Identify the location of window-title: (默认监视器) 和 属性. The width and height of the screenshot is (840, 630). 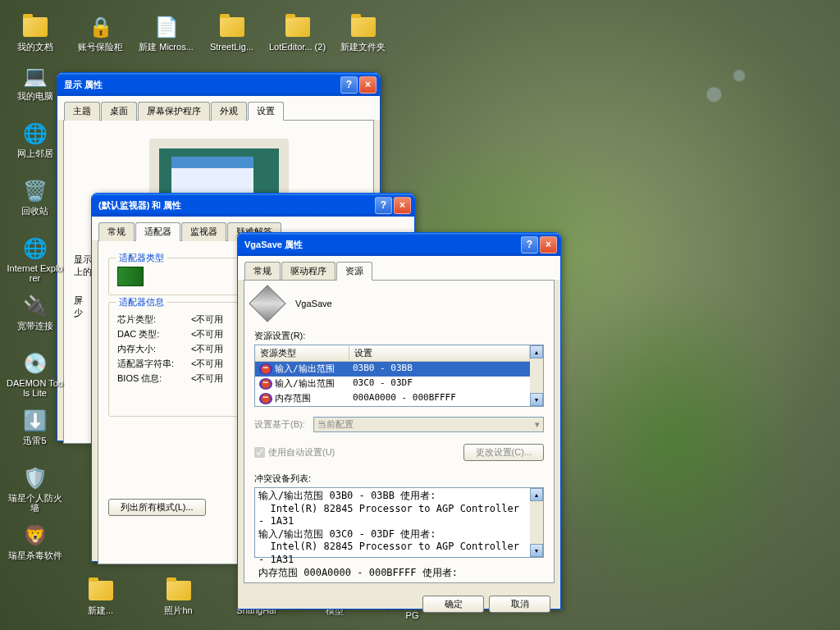
(235, 205).